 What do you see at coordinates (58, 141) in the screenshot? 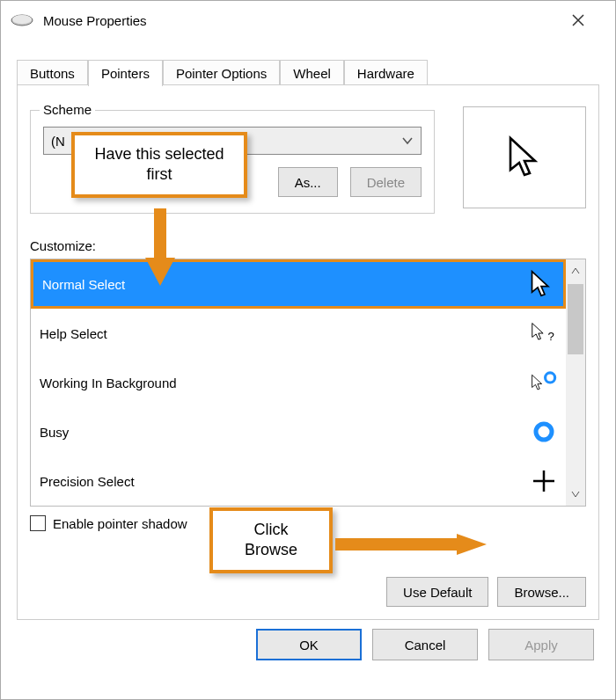
I see `scheme-selected: (N` at bounding box center [58, 141].